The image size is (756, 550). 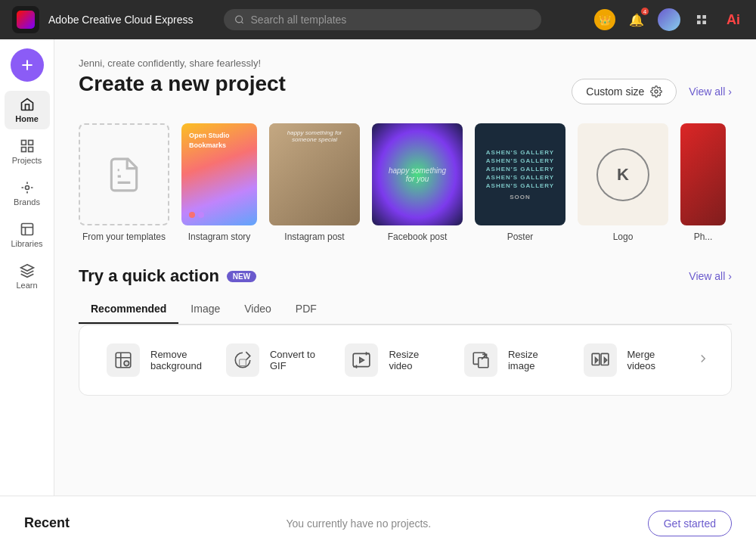 I want to click on project-card-instagram-story: Open StudioBookmarks Instagram story, so click(x=219, y=183).